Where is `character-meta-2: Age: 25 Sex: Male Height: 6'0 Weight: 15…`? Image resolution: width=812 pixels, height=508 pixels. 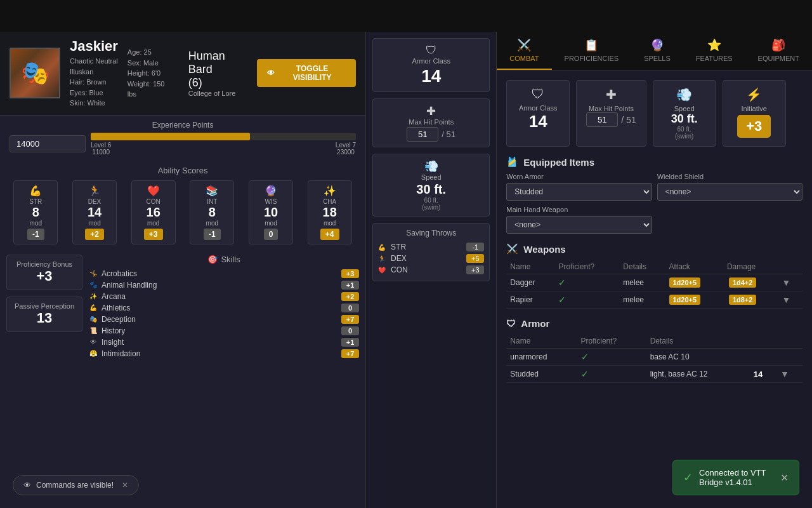 character-meta-2: Age: 25 Sex: Male Height: 6'0 Weight: 15… is located at coordinates (150, 74).